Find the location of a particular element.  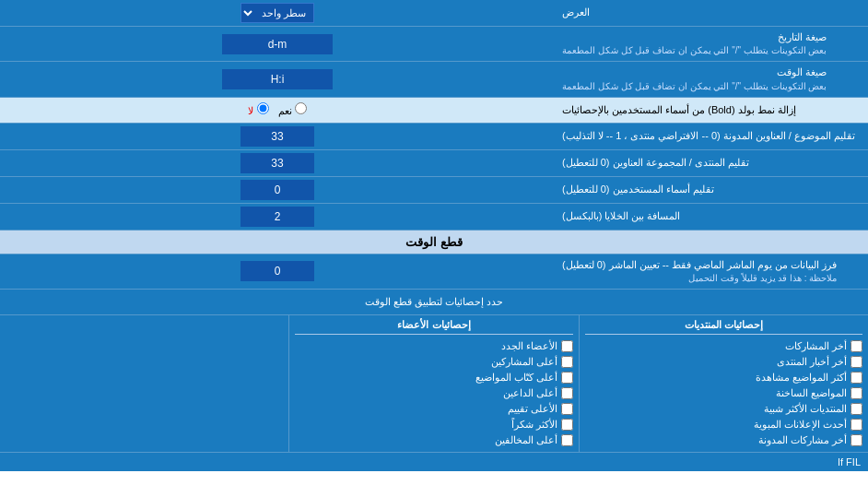

date-format-input-cell is located at coordinates (277, 44).